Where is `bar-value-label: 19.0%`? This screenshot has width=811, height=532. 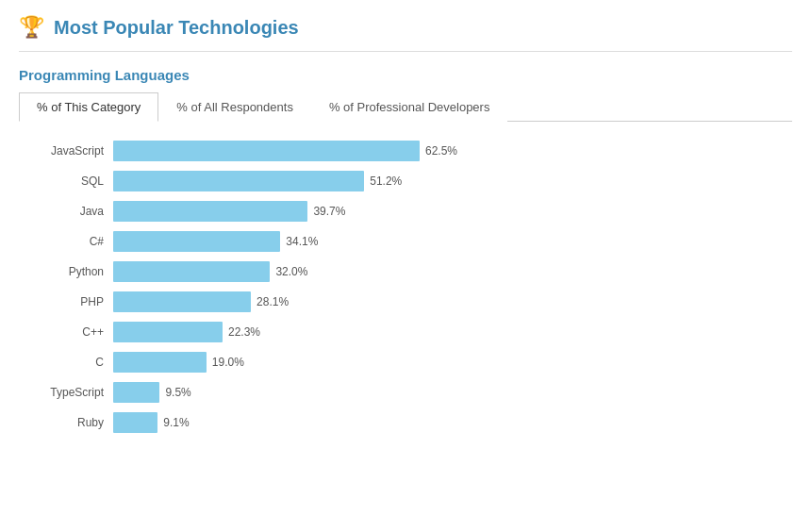
bar-value-label: 19.0% is located at coordinates (228, 362).